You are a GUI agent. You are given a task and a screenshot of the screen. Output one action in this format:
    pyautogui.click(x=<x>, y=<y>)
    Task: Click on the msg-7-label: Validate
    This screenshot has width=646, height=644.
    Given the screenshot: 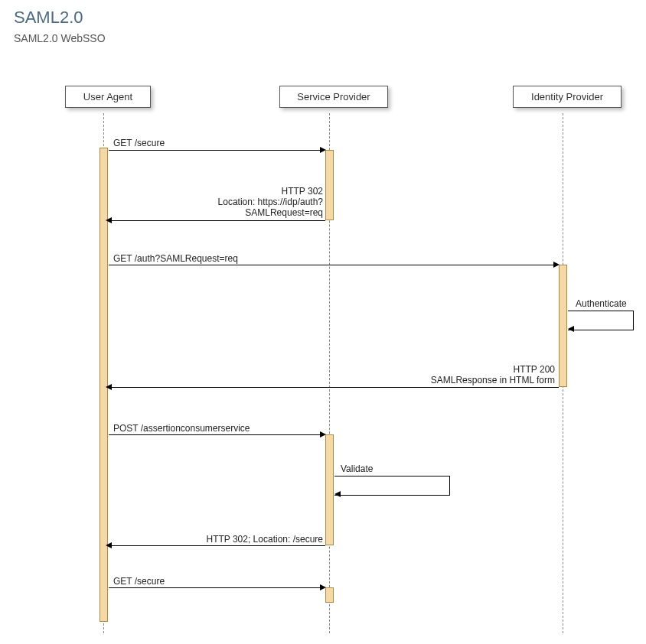 What is the action you would take?
    pyautogui.click(x=357, y=469)
    